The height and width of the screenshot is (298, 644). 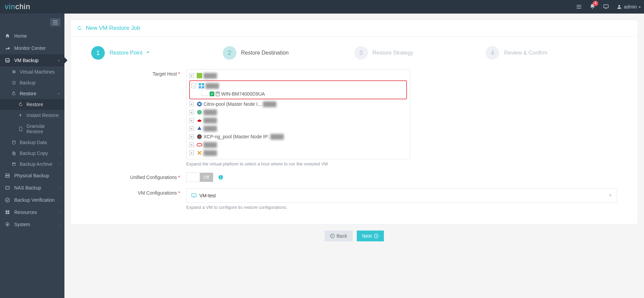 What do you see at coordinates (14, 164) in the screenshot?
I see `archive-icon` at bounding box center [14, 164].